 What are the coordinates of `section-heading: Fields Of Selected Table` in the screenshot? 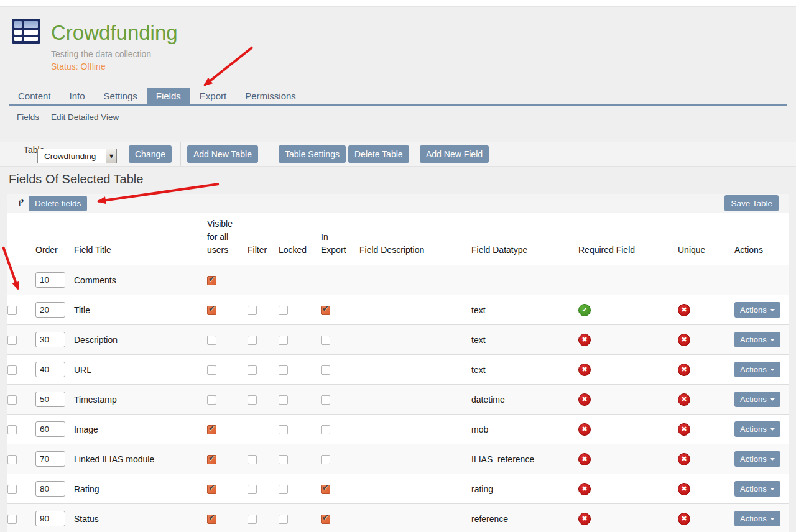 It's located at (76, 179).